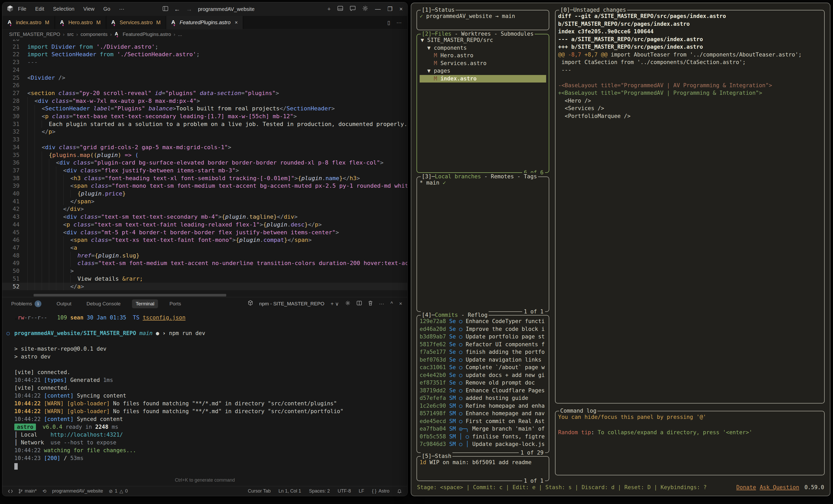 This screenshot has height=504, width=833. What do you see at coordinates (348, 304) in the screenshot?
I see `terminal-settings-gear-icon` at bounding box center [348, 304].